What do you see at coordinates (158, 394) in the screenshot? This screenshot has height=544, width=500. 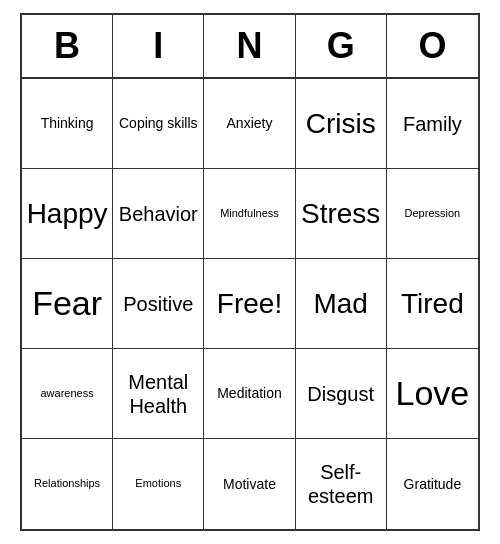 I see `bingo-cell-r3-c1: Mental Health` at bounding box center [158, 394].